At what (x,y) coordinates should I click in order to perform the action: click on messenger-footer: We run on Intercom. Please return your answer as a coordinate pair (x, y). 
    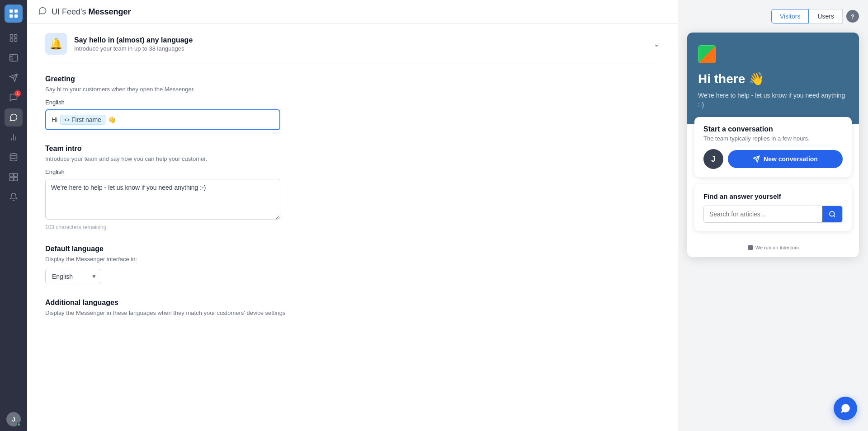
    Looking at the image, I should click on (773, 248).